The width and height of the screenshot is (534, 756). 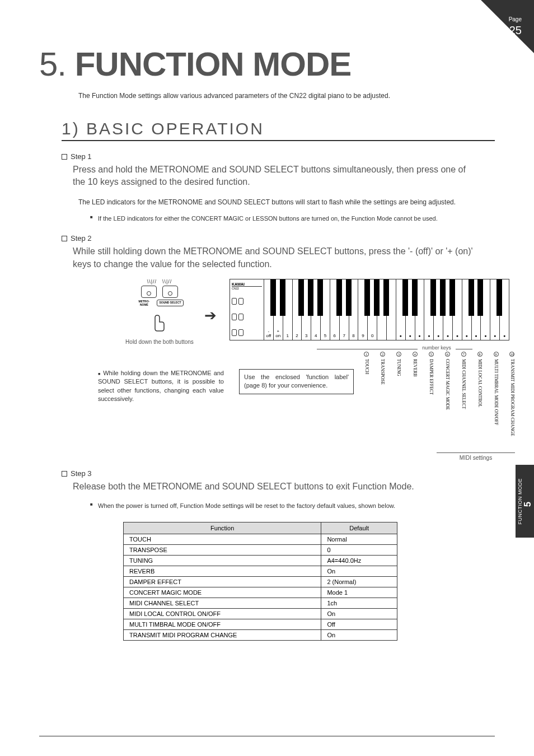 What do you see at coordinates (480, 402) in the screenshot?
I see `function-vlabel: 8 MIDI LOCAL CONTROL` at bounding box center [480, 402].